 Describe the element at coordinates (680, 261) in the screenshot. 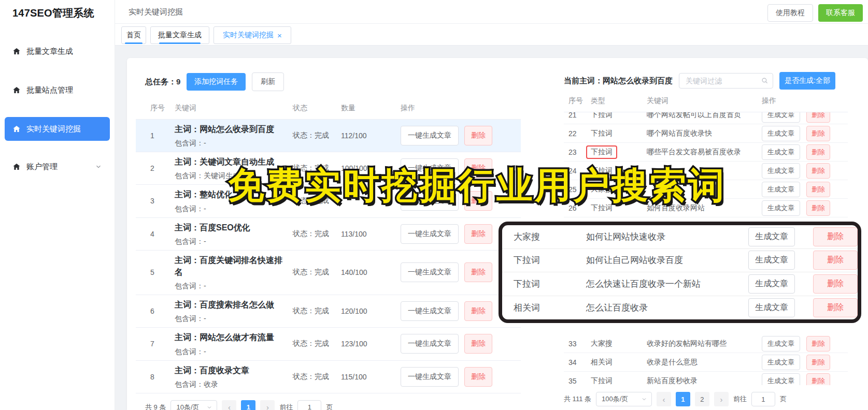

I see `inset-keyword-row: 下拉词 如何让自己网站收录百度 生成文章 删除` at that location.